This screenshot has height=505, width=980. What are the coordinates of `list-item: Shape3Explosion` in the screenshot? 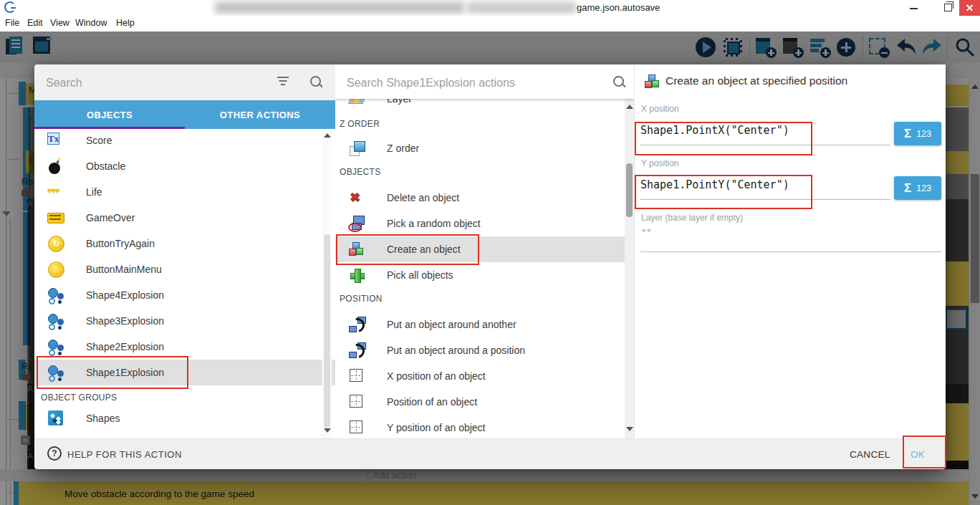 It's located at (185, 321).